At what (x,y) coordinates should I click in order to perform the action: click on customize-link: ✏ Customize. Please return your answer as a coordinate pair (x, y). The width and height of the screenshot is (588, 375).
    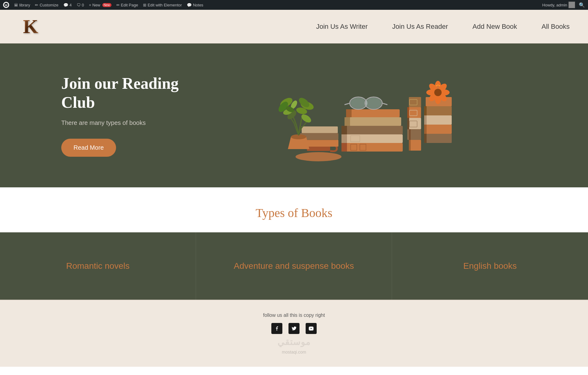
    Looking at the image, I should click on (47, 5).